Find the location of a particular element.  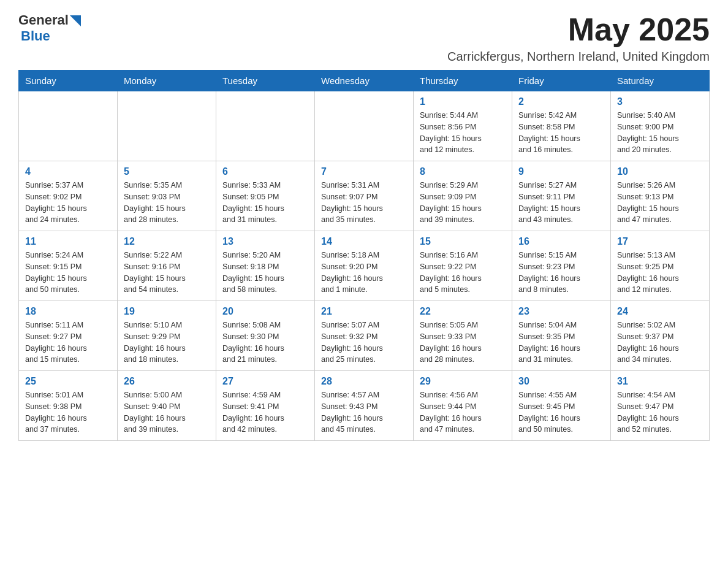

day-number: 2 is located at coordinates (561, 102).